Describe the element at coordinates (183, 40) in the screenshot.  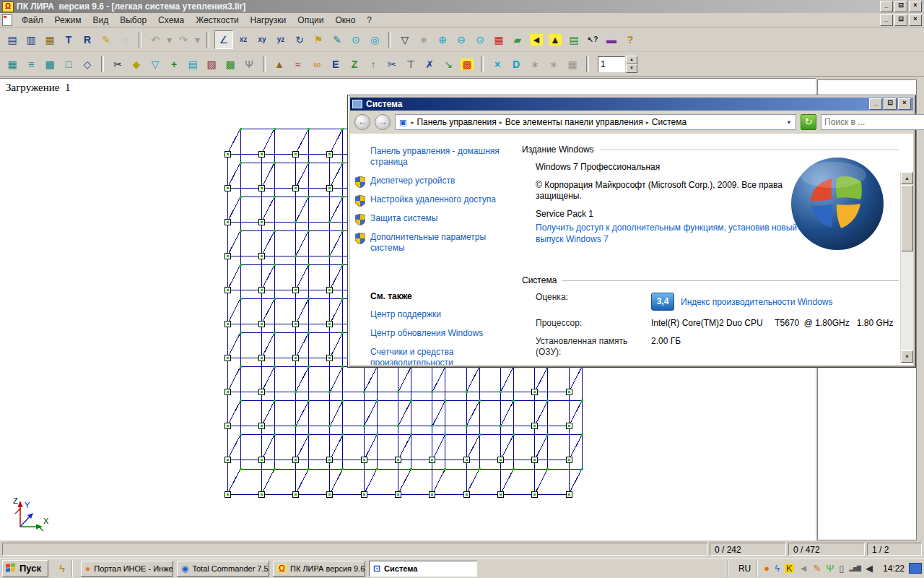
I see `redo-icon: ↷` at that location.